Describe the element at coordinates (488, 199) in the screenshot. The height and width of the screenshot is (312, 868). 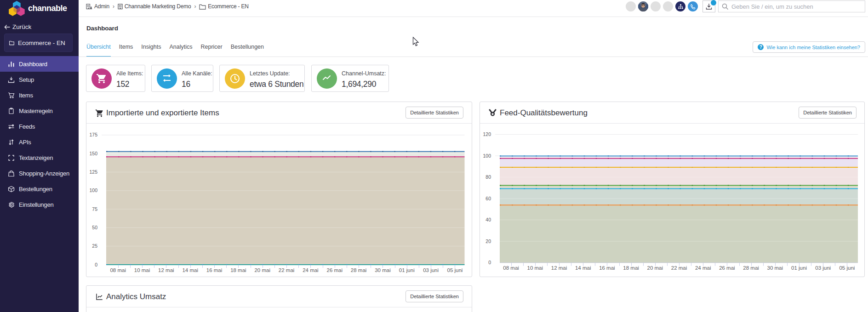
I see `svg-text: 60` at that location.